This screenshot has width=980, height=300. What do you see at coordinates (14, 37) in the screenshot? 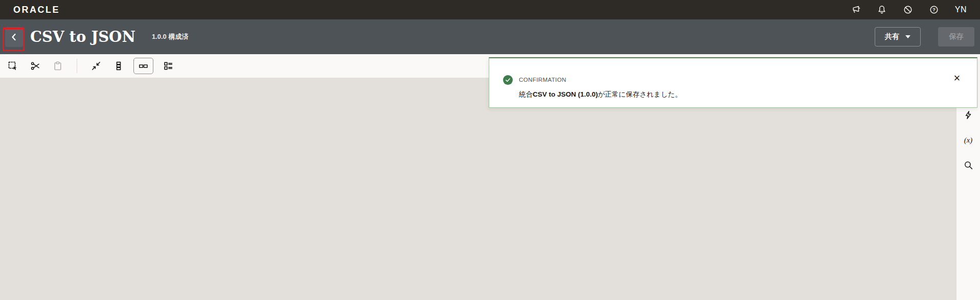
I see `back-button` at bounding box center [14, 37].